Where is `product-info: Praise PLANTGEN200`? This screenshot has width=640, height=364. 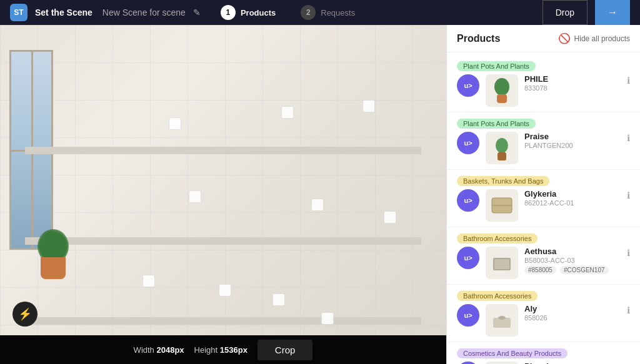 product-info: Praise PLANTGEN200 is located at coordinates (572, 140).